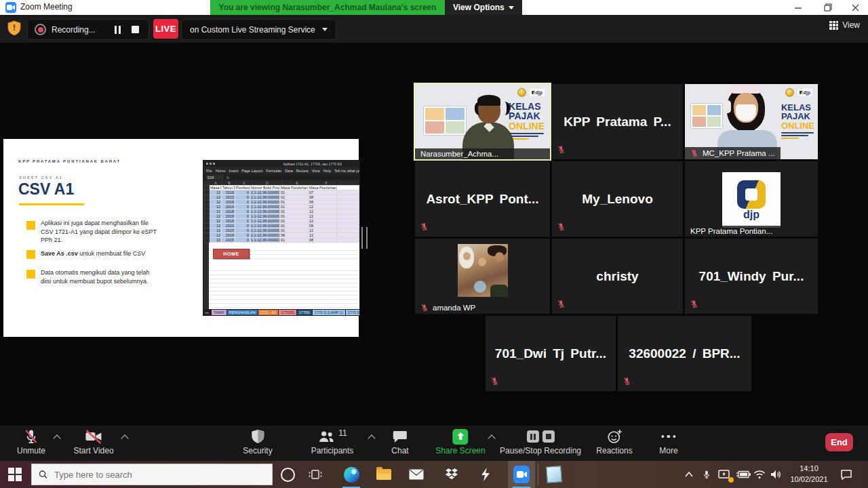 The height and width of the screenshot is (488, 868). Describe the element at coordinates (526, 126) in the screenshot. I see `poster-online: ONLINE` at that location.